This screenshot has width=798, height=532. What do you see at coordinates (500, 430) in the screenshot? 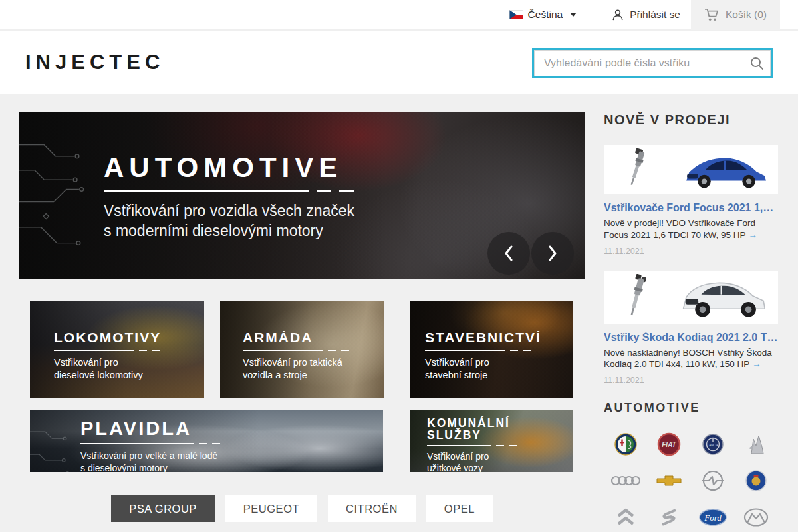
I see `tile-title: KOMUNÁLNÍSLUŽBY` at bounding box center [500, 430].